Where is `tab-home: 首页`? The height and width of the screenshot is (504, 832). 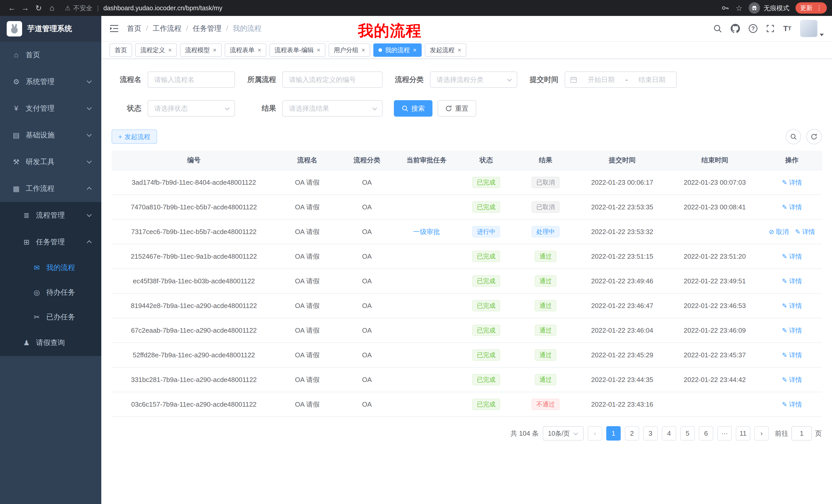
tab-home: 首页 is located at coordinates (121, 50).